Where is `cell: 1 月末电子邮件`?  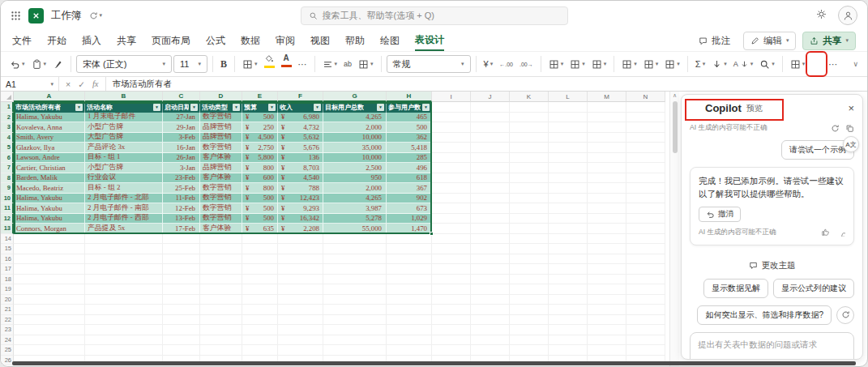 cell: 1 月末电子邮件 is located at coordinates (124, 118).